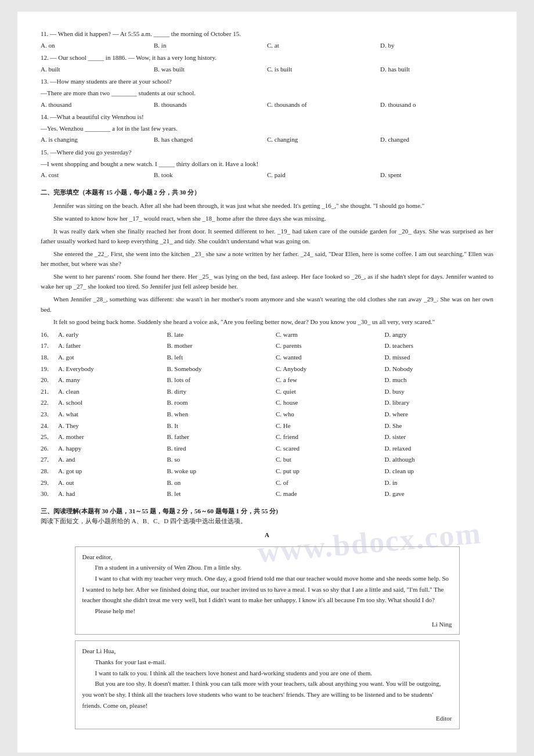 This screenshot has height=756, width=534. What do you see at coordinates (267, 70) in the screenshot?
I see `q12-options: A. built B. was built C. is built D. has…` at bounding box center [267, 70].